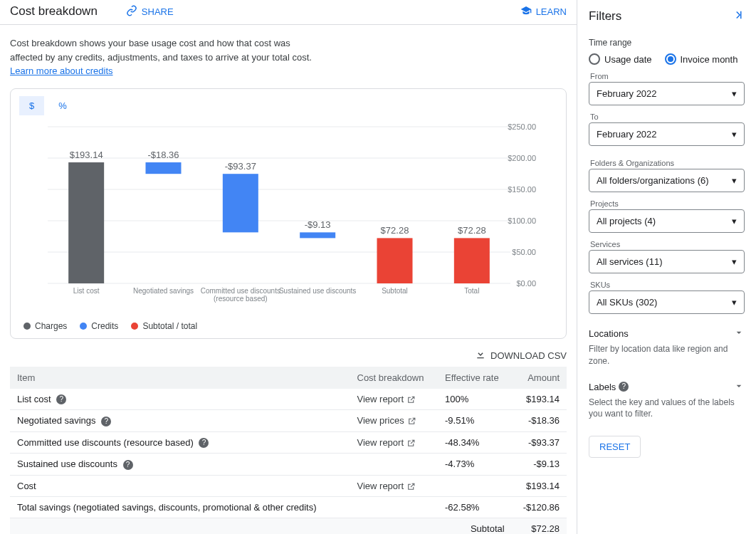 The image size is (756, 534). Describe the element at coordinates (149, 11) in the screenshot. I see `share-button: SHARE` at that location.